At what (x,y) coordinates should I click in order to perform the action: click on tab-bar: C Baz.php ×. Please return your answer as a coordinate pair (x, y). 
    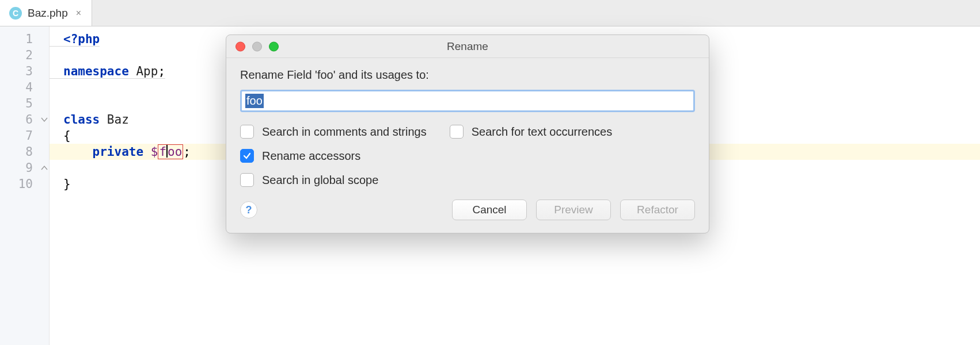
    Looking at the image, I should click on (490, 13).